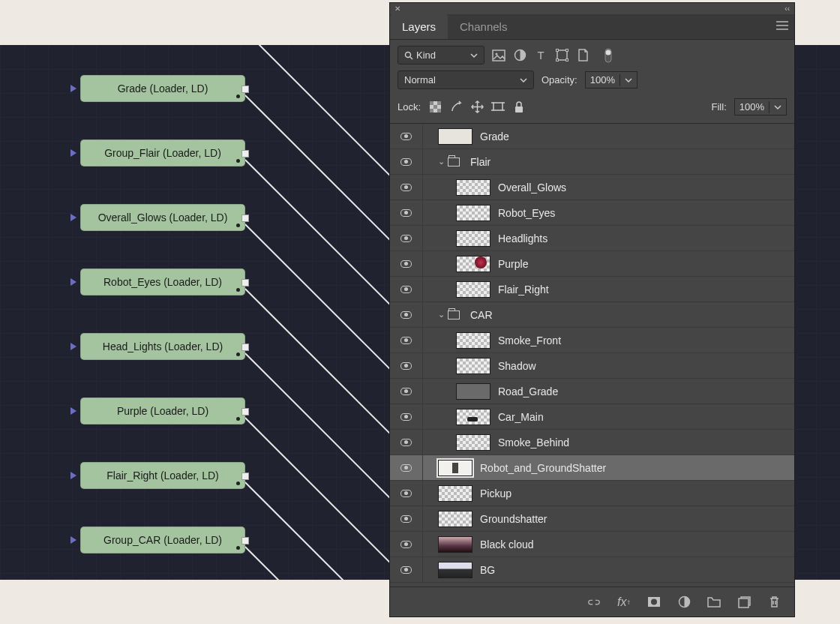 Image resolution: width=840 pixels, height=624 pixels. What do you see at coordinates (520, 56) in the screenshot?
I see `filter-adjustment-icon` at bounding box center [520, 56].